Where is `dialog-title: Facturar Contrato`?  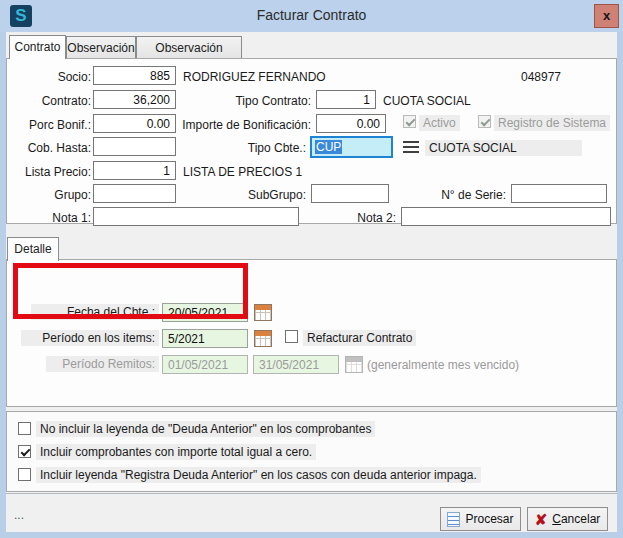
dialog-title: Facturar Contrato is located at coordinates (312, 15).